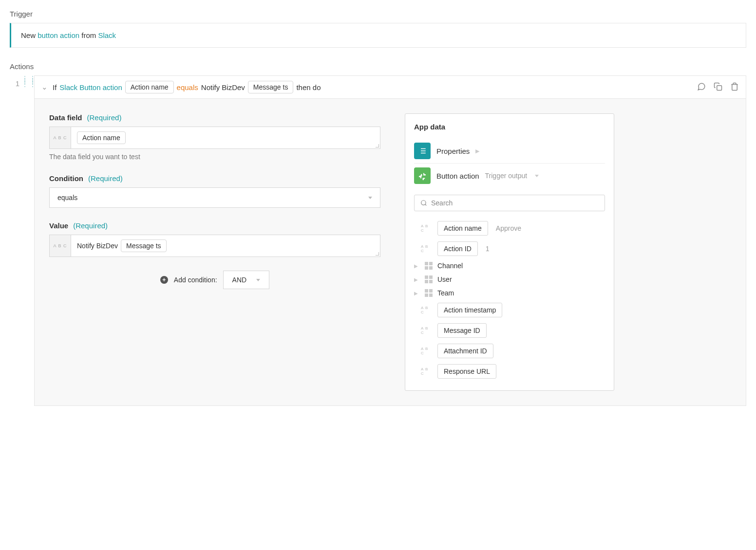 This screenshot has width=756, height=550. I want to click on trigger-section-label: Trigger, so click(378, 14).